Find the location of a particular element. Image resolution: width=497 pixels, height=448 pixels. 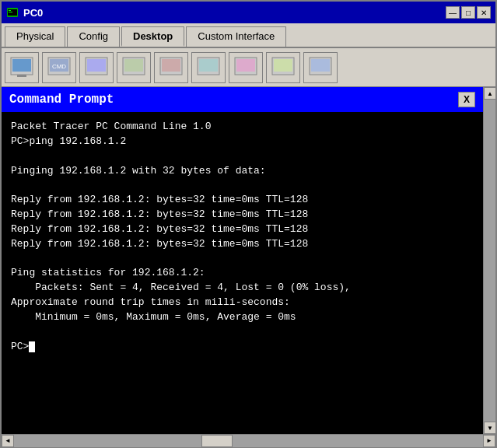

title-bar: PC0 — □ ✕ is located at coordinates (249, 12).